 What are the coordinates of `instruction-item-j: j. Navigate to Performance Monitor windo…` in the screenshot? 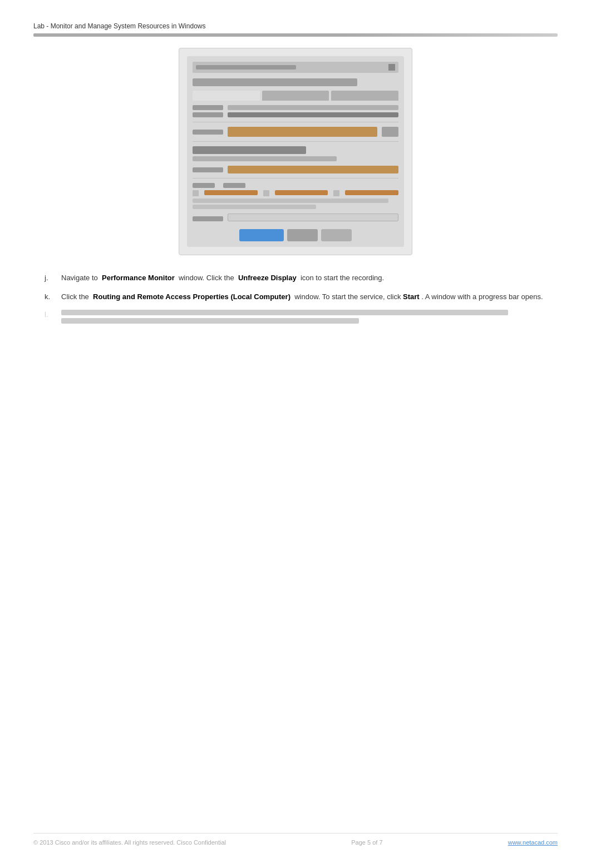 It's located at (301, 278).